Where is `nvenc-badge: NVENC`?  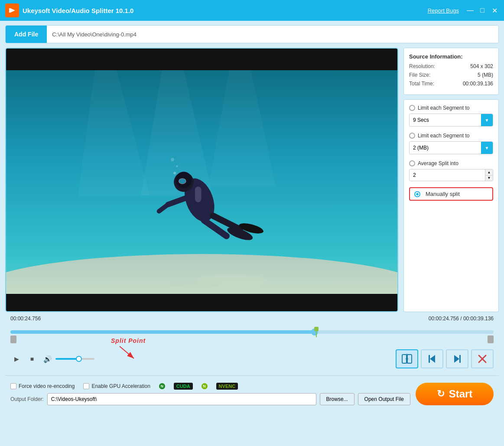 nvenc-badge: NVENC is located at coordinates (227, 386).